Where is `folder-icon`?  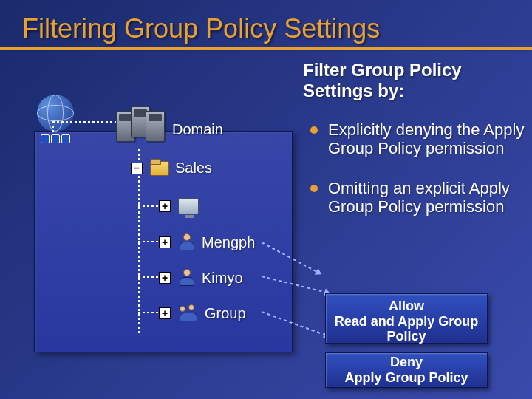 folder-icon is located at coordinates (160, 168).